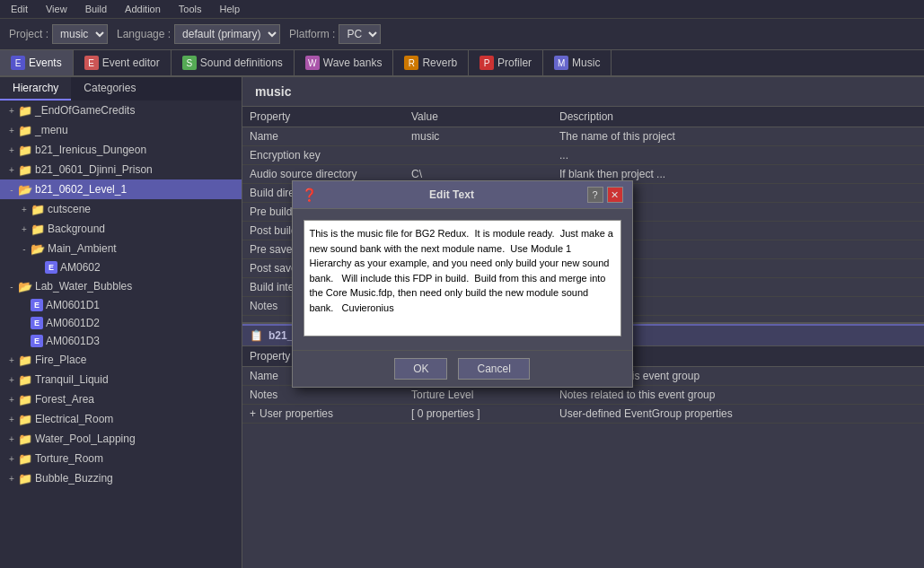 Image resolution: width=924 pixels, height=568 pixels. Describe the element at coordinates (452, 195) in the screenshot. I see `dialog-title: Edit Text` at that location.